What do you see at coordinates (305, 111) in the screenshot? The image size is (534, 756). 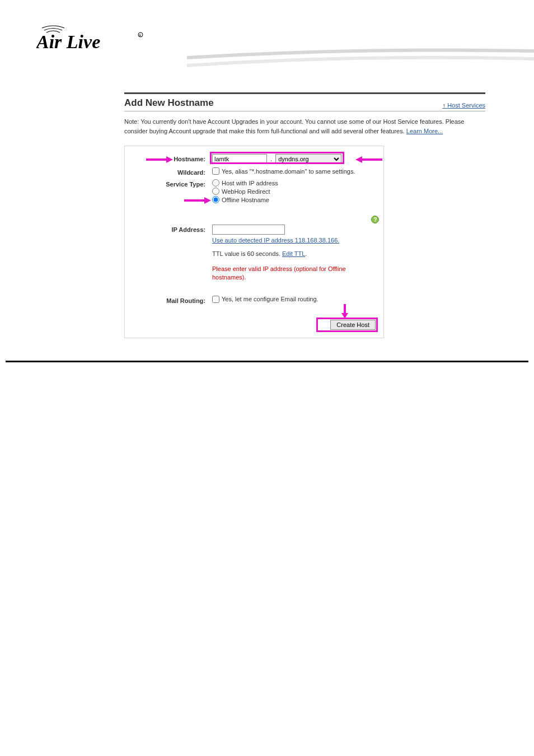 I see `title-divider` at bounding box center [305, 111].